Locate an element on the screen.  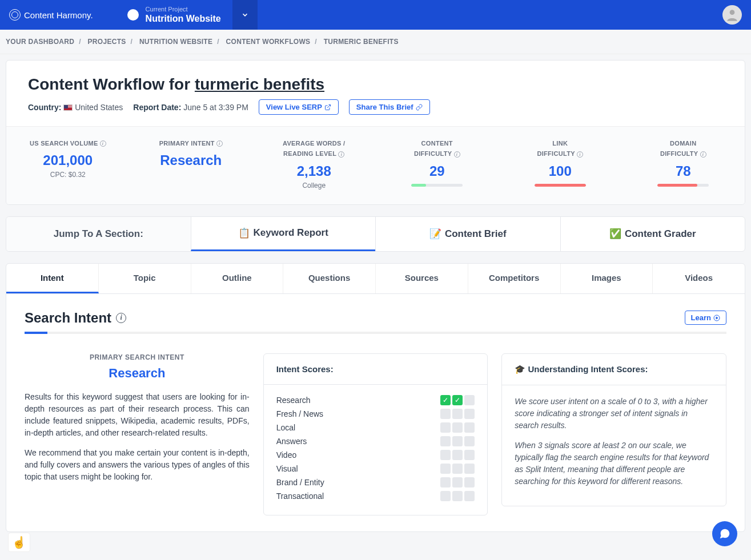
score-row: Research✓✓ is located at coordinates (376, 400).